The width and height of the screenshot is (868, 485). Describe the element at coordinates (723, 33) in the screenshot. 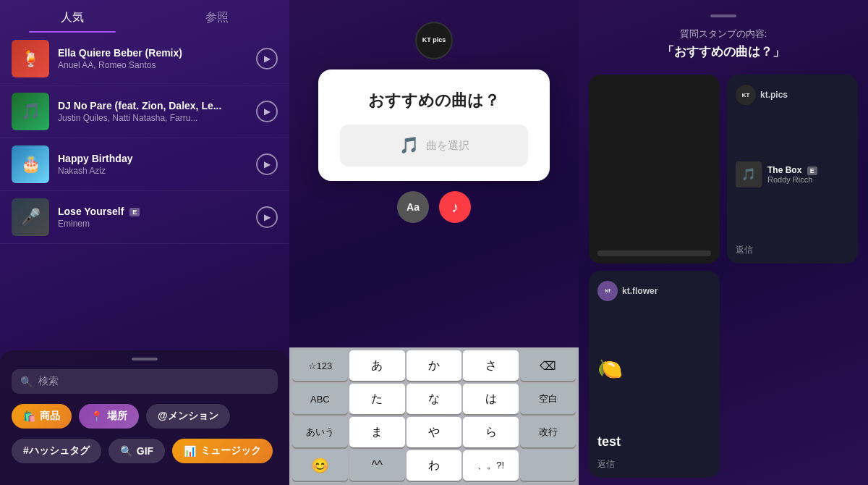

I see `responses-header: 質問スタンプの内容: 「おすすめの曲は？」` at that location.